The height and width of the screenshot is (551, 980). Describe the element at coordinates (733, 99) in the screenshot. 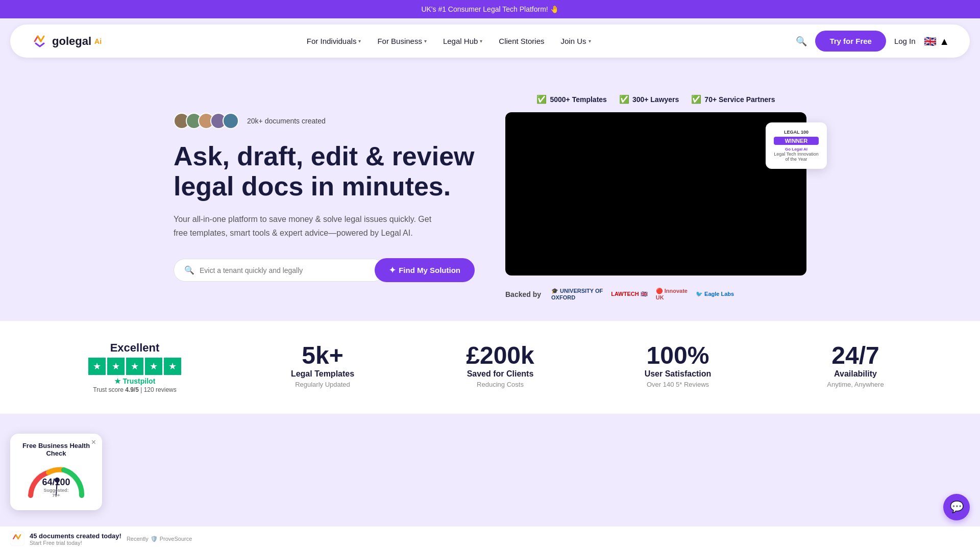

I see `stat-partners: ✅ 70+ Service Partners` at that location.